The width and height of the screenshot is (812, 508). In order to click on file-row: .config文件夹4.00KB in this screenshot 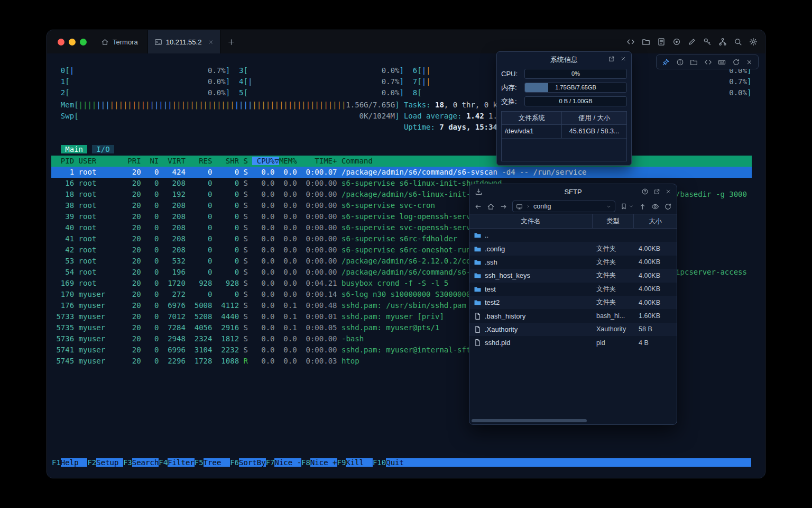, I will do `click(573, 249)`.